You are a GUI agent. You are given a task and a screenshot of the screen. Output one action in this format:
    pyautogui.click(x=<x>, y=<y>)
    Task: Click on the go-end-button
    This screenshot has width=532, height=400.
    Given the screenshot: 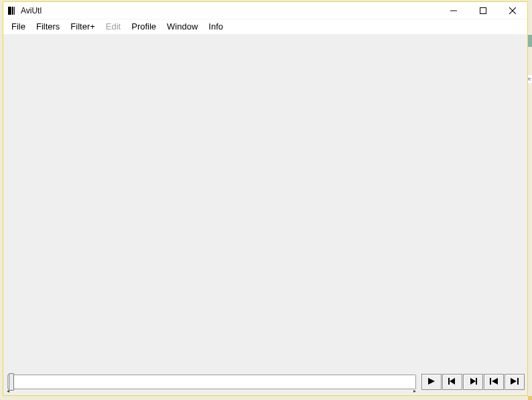 What is the action you would take?
    pyautogui.click(x=515, y=382)
    